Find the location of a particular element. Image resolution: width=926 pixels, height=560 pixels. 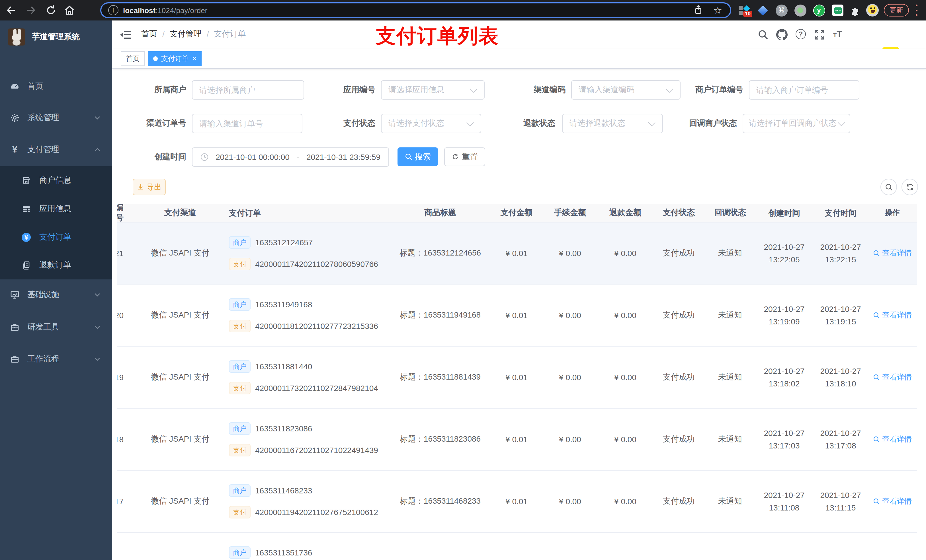

sidebar-item-system: 系统管理 is located at coordinates (56, 118).